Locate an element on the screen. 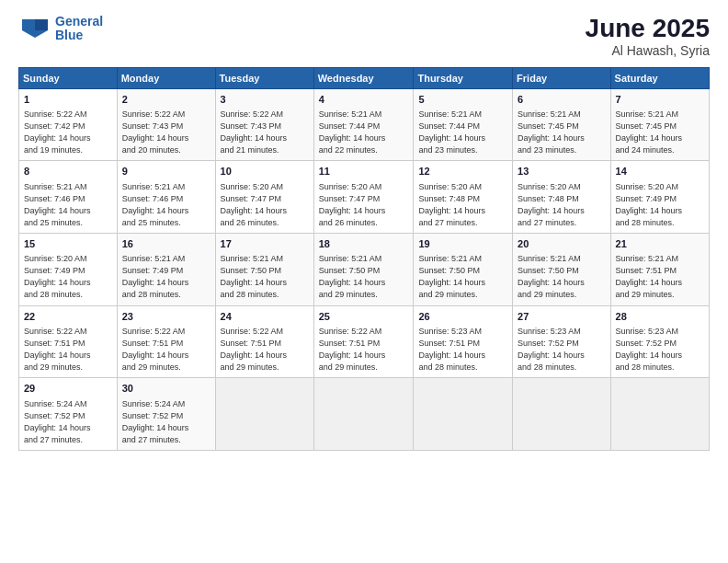  day-number: 8 is located at coordinates (68, 171).